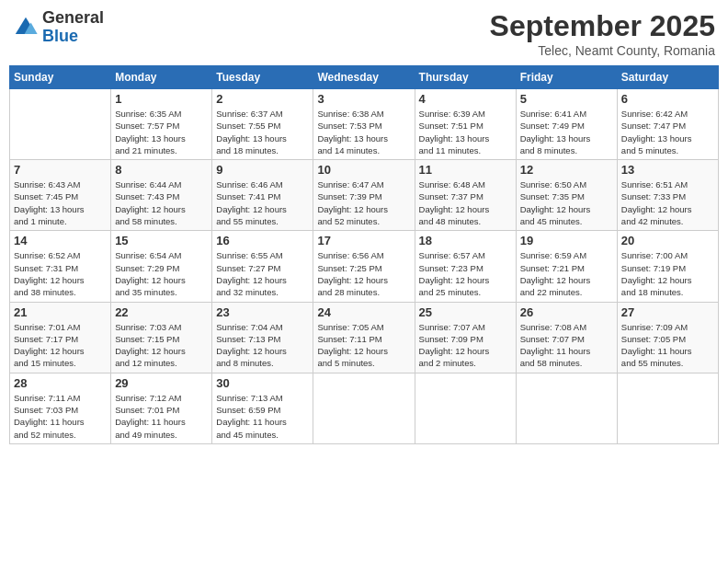  What do you see at coordinates (364, 408) in the screenshot?
I see `calendar-week-row: 28Sunrise: 7:11 AM Sunset: 7:03 PM Dayli…` at bounding box center [364, 408].